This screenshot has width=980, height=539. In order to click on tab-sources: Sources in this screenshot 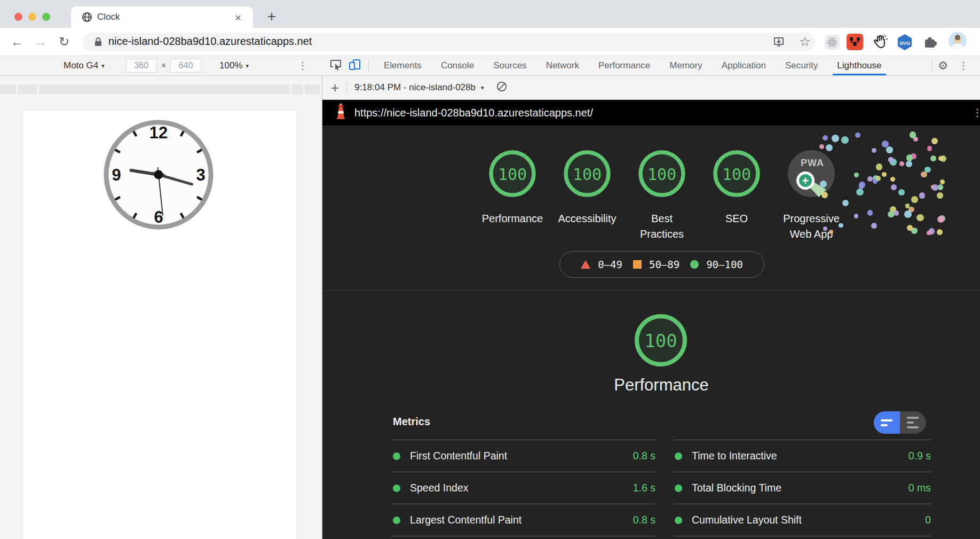, I will do `click(510, 66)`.